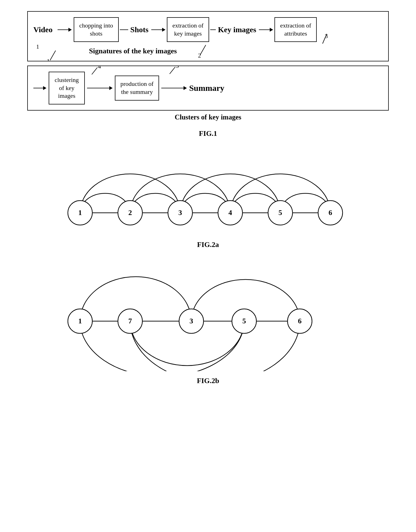  Describe the element at coordinates (158, 30) in the screenshot. I see `arrow-shots-to-box2` at that location.